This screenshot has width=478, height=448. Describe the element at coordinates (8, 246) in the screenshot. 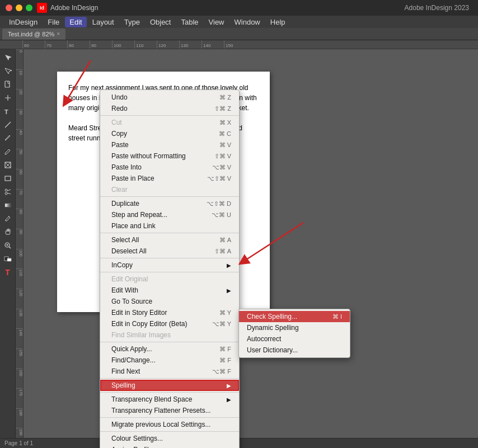

I see `zoom-tool` at that location.